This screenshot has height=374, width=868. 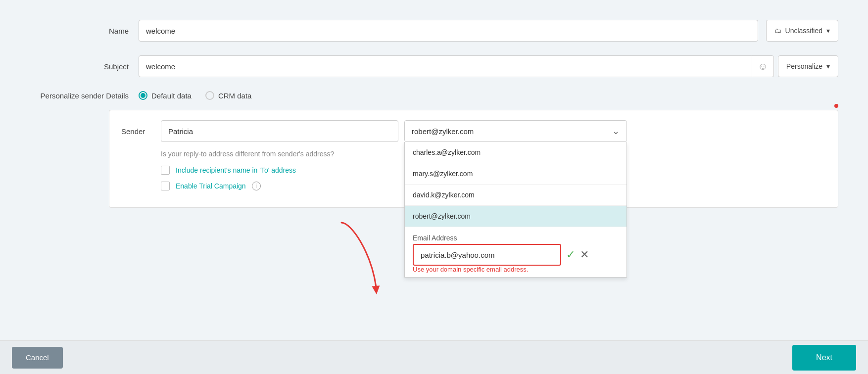 I want to click on dropdown-item-3: robert@zylker.com, so click(x=516, y=217).